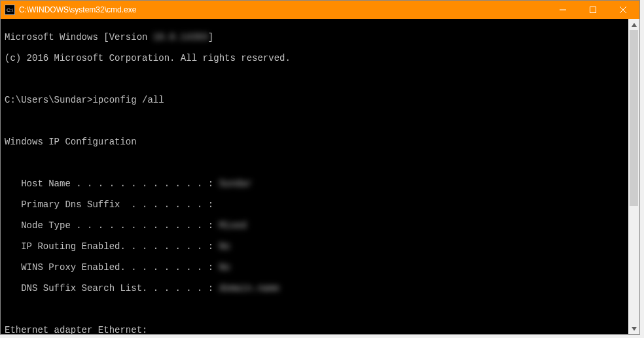 The width and height of the screenshot is (644, 338). What do you see at coordinates (211, 37) in the screenshot?
I see `version-suffix: ]` at bounding box center [211, 37].